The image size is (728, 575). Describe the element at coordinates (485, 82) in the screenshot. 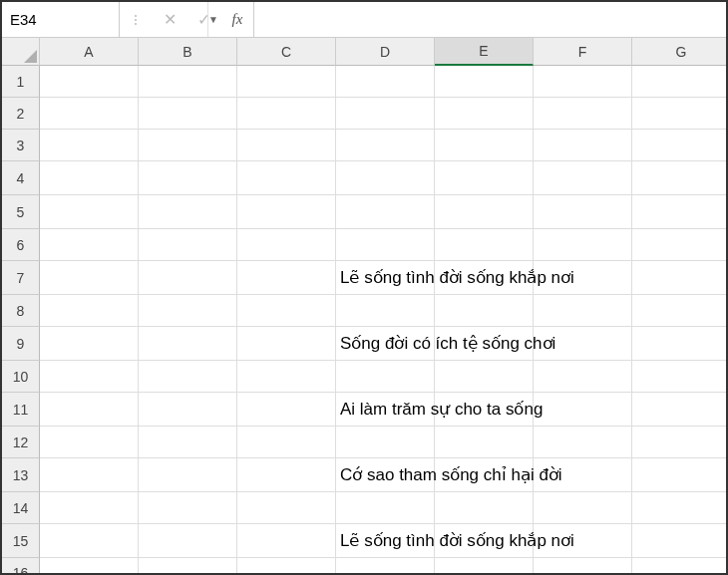

I see `cell-E1` at that location.